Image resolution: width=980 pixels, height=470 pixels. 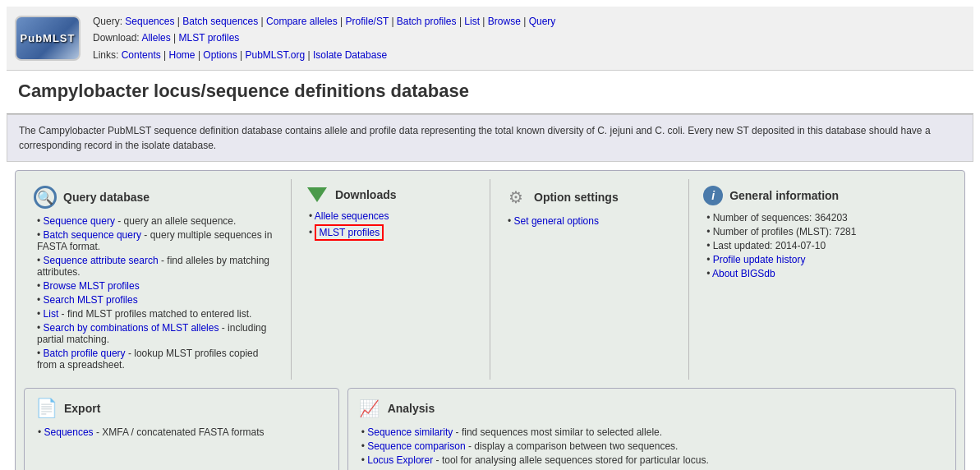 What do you see at coordinates (490, 138) in the screenshot?
I see `description-box: The Campylobacter PubMLST sequence defin…` at bounding box center [490, 138].